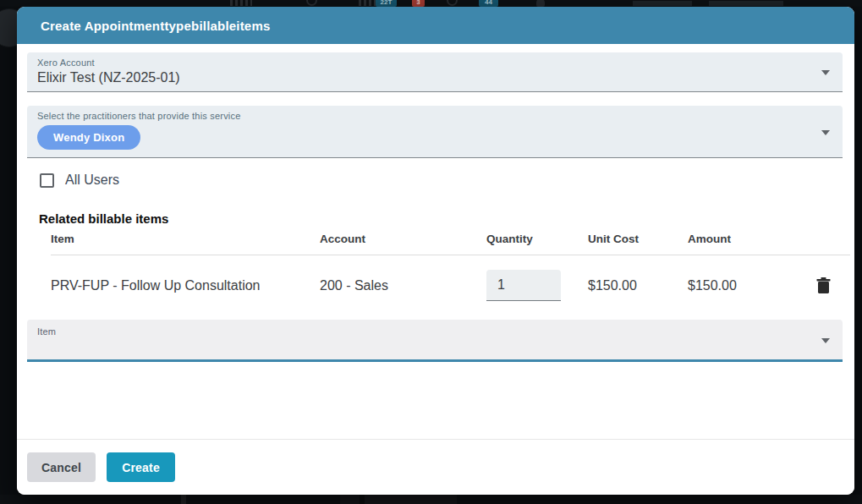 The height and width of the screenshot is (504, 862). What do you see at coordinates (89, 137) in the screenshot?
I see `practitioner-chip: Wendy Dixon` at bounding box center [89, 137].